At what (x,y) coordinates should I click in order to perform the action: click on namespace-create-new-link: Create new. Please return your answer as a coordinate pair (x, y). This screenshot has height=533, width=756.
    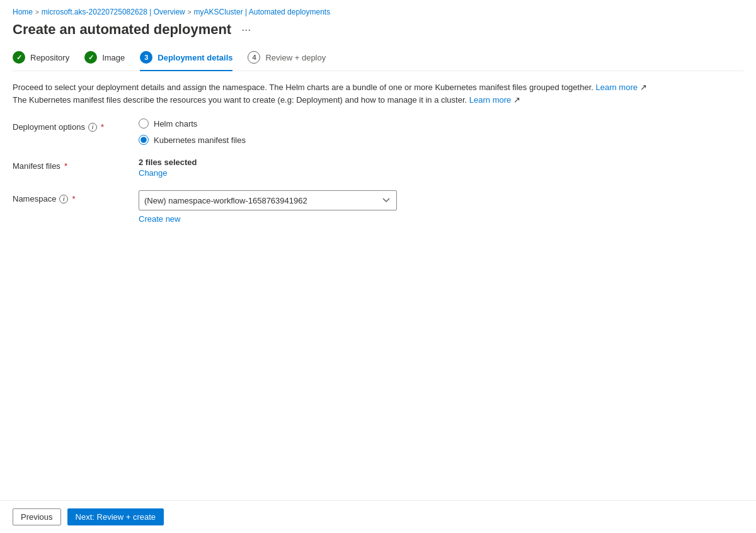
    Looking at the image, I should click on (441, 219).